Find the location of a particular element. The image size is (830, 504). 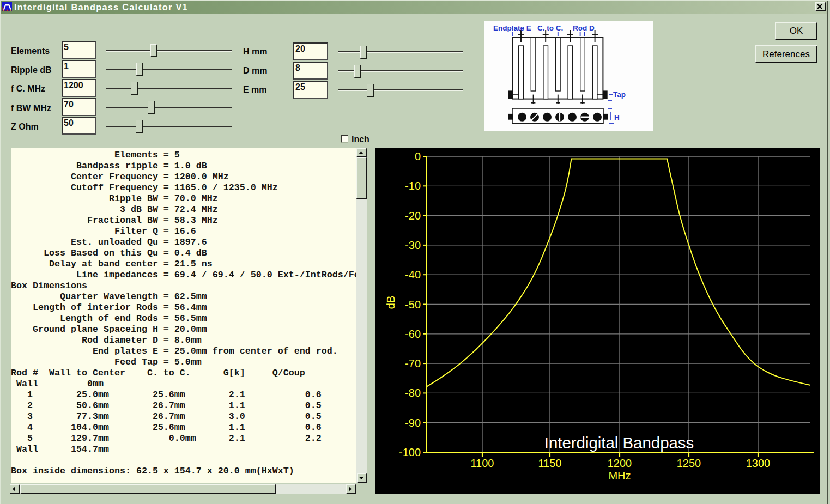

svg-text: -60 is located at coordinates (413, 334).